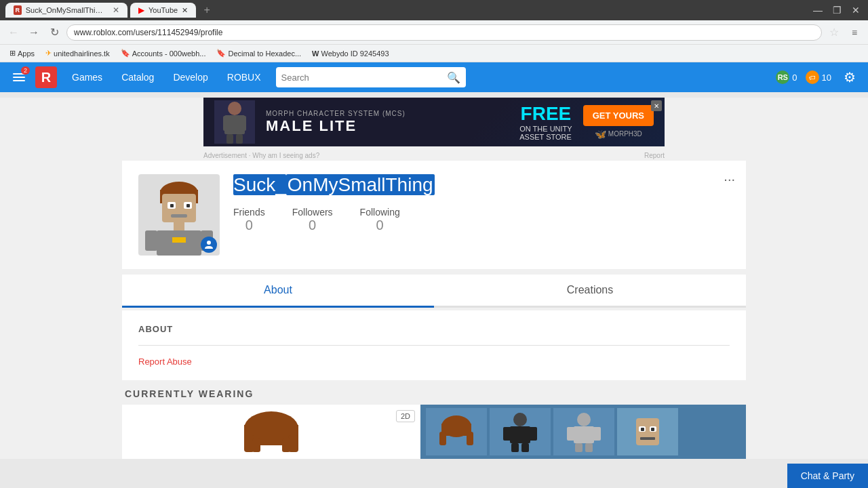 The width and height of the screenshot is (868, 488). Describe the element at coordinates (184, 11) in the screenshot. I see `tab-close-youtube: ✕` at that location.